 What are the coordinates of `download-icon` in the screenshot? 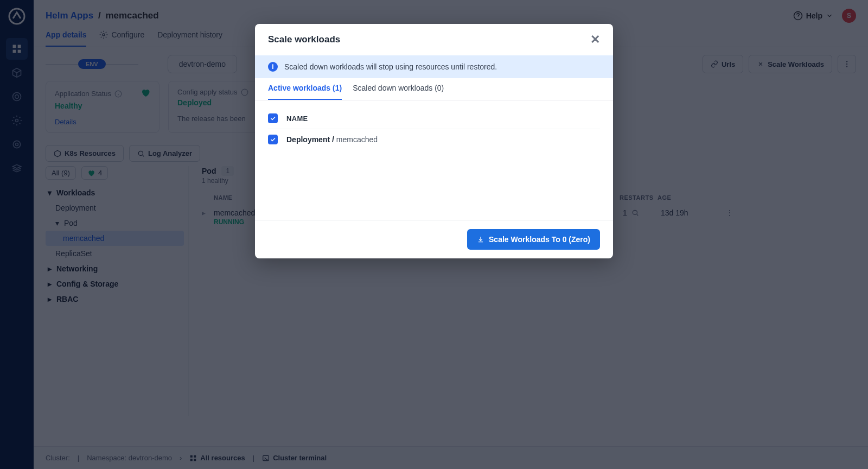 It's located at (481, 239).